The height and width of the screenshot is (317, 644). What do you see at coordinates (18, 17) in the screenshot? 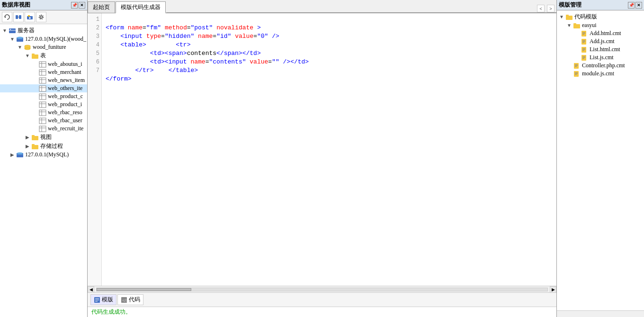
I see `toolbar-connect-button` at bounding box center [18, 17].